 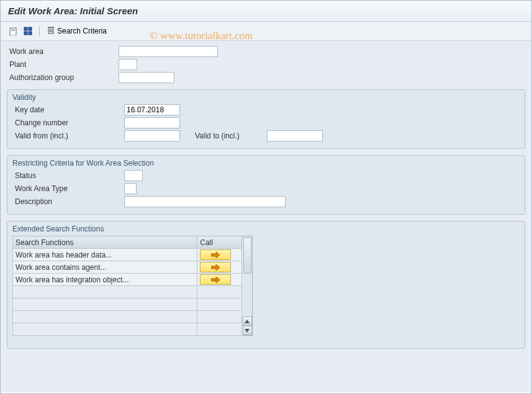 I want to click on validity-group: Validity Key date Change number Valid fr…, so click(x=266, y=119).